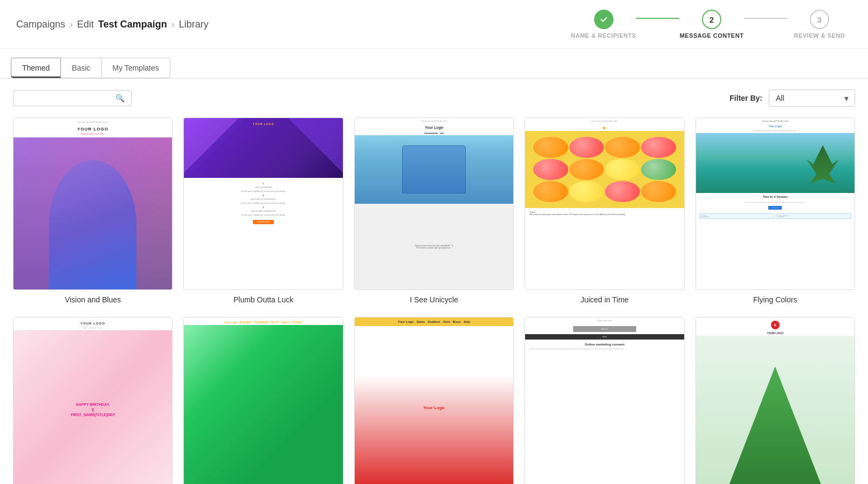 The width and height of the screenshot is (868, 484). What do you see at coordinates (712, 36) in the screenshot?
I see `step-2-label: MESSAGE CONTENT` at bounding box center [712, 36].